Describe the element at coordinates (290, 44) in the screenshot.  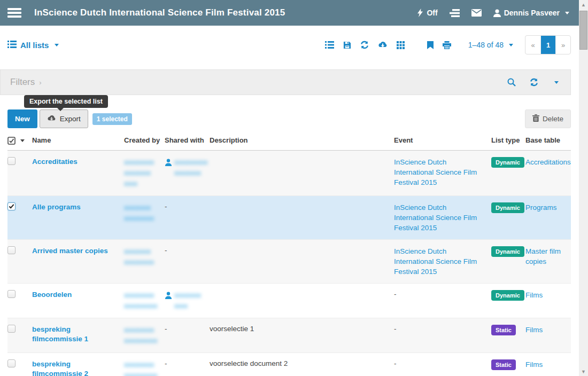
I see `list-toolbar: All lists 1–48 of 48 « 1 »` at that location.